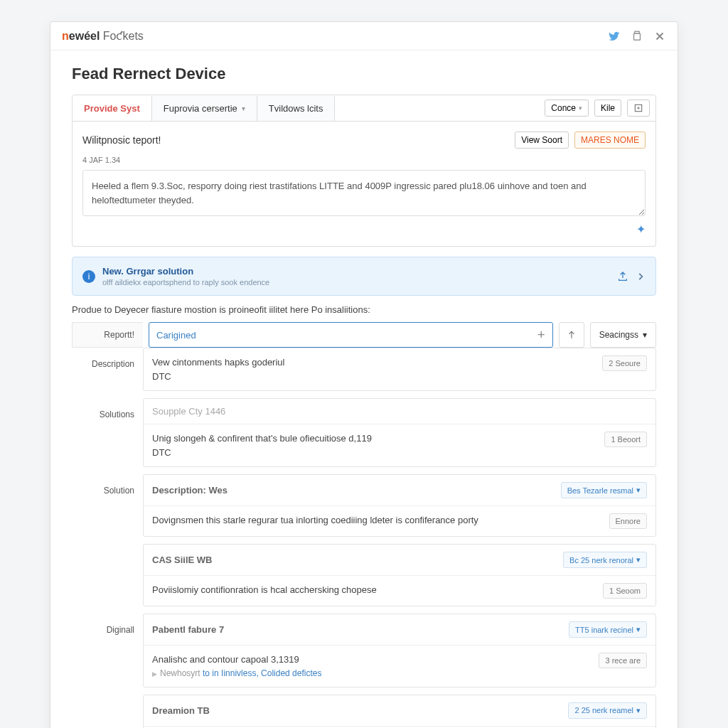  Describe the element at coordinates (608, 108) in the screenshot. I see `btn-label: Kile` at that location.